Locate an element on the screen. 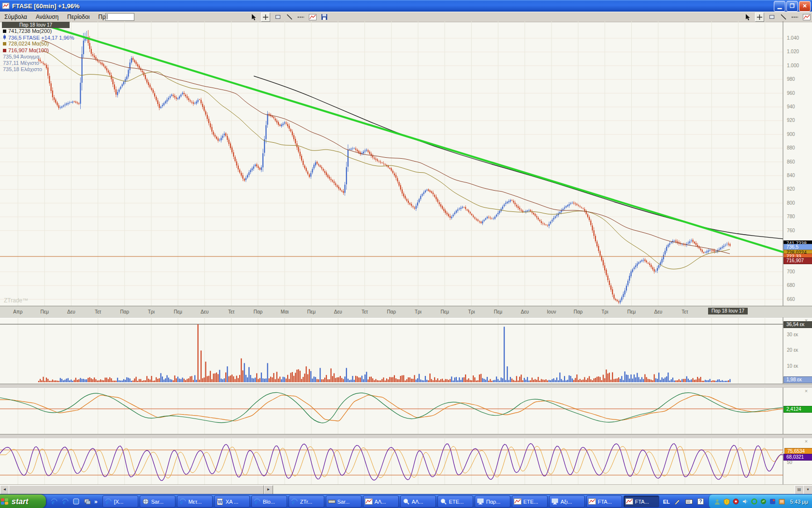 This screenshot has height=508, width=812. tray-speaker-icon is located at coordinates (745, 501).